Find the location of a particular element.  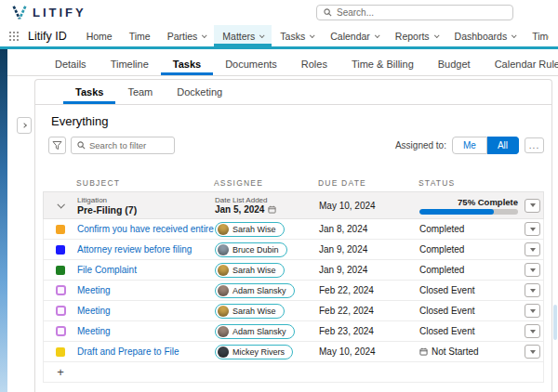

record-tabs: Details Timeline Tasks Documents Roles T… is located at coordinates (283, 64).